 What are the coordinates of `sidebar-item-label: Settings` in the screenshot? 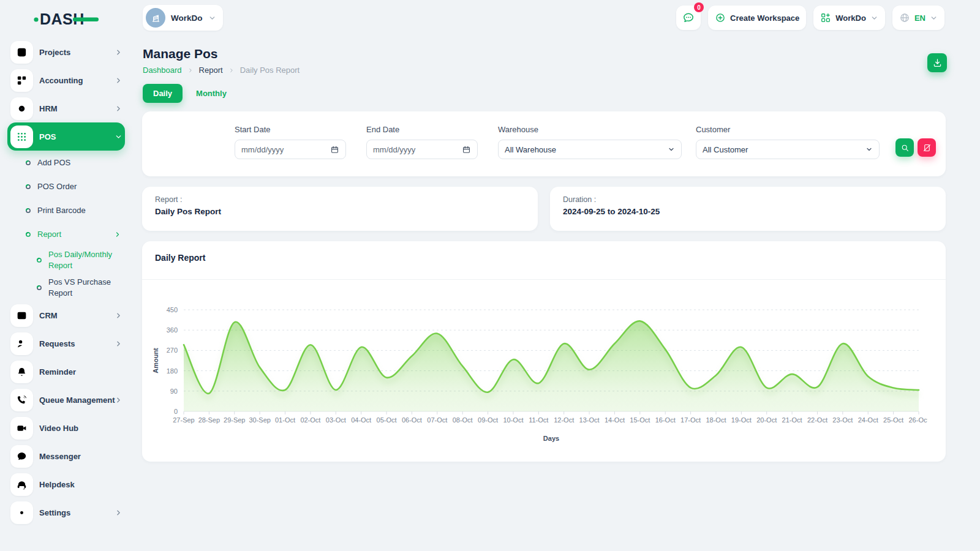 It's located at (74, 513).